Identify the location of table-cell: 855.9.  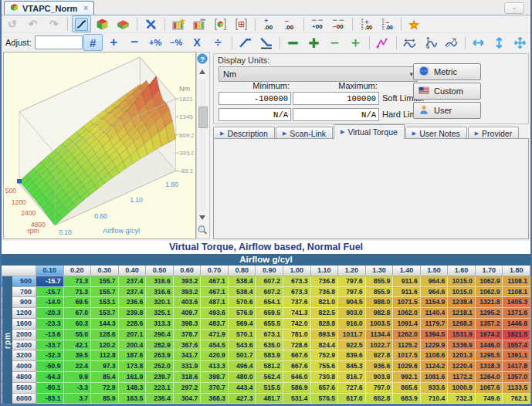
(380, 293).